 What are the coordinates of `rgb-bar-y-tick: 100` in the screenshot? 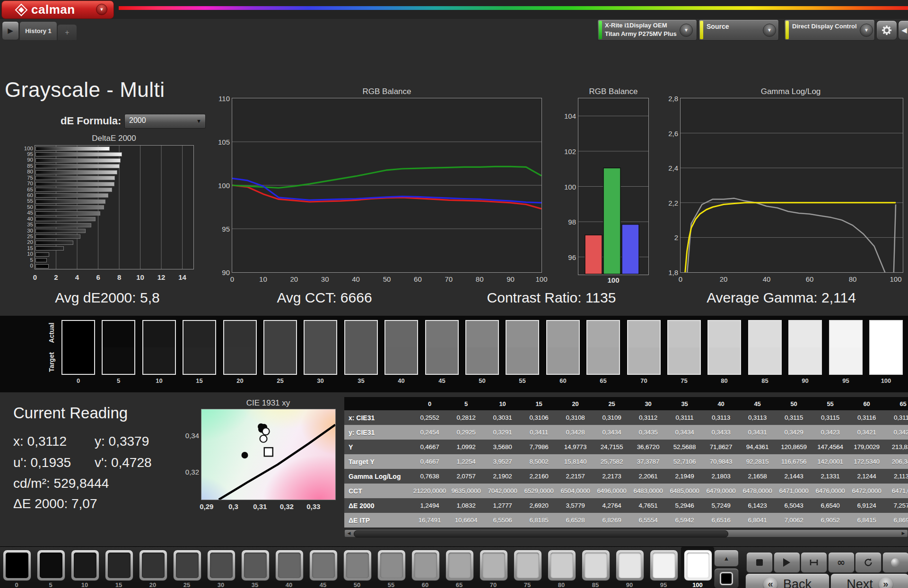 It's located at (570, 186).